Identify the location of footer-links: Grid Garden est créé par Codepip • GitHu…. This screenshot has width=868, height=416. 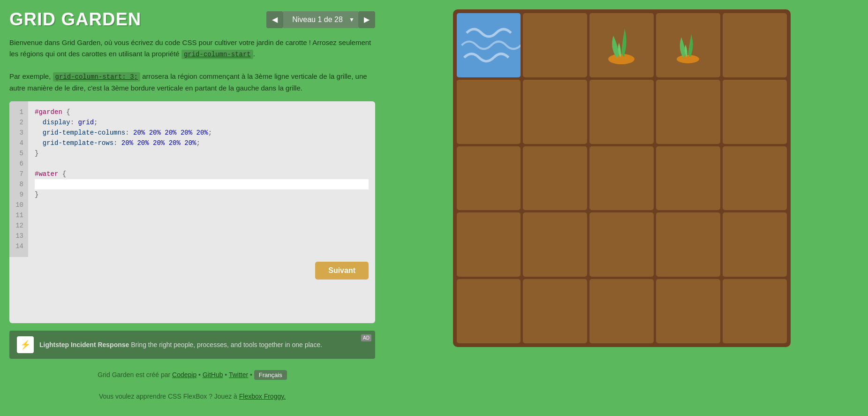
(192, 375).